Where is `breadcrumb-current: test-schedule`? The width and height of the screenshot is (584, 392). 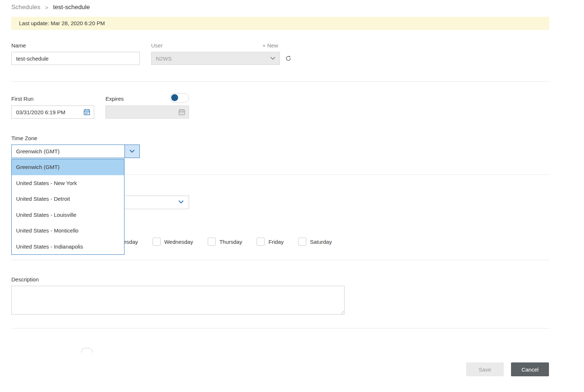
breadcrumb-current: test-schedule is located at coordinates (72, 7).